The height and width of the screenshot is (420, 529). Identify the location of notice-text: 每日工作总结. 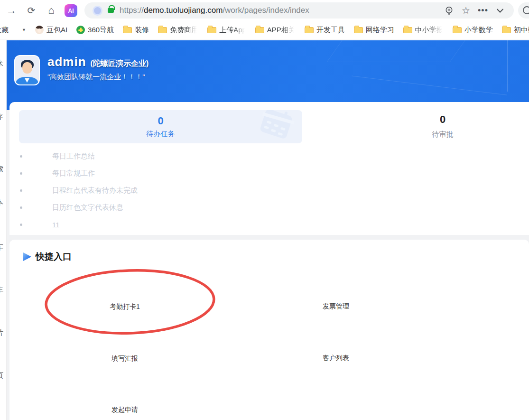
(74, 157).